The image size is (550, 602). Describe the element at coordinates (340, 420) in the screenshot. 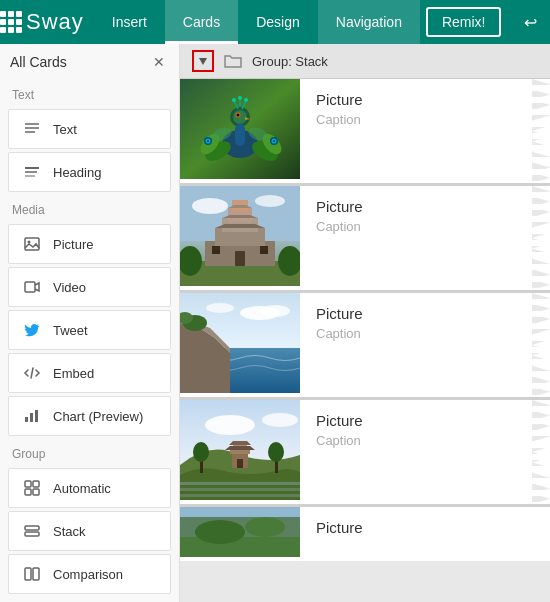

I see `picture-type-4: Picture` at that location.